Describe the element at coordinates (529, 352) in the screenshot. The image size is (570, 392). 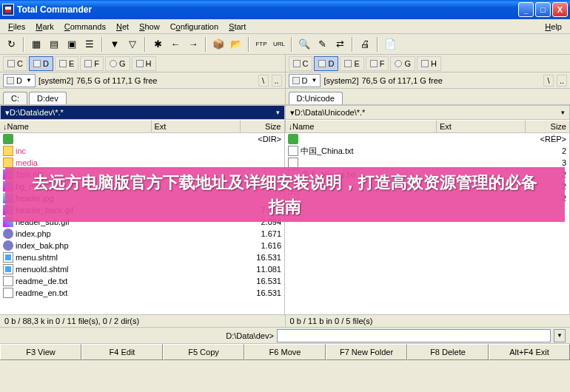
I see `altf4-exit: Alt+F4 Exit` at that location.